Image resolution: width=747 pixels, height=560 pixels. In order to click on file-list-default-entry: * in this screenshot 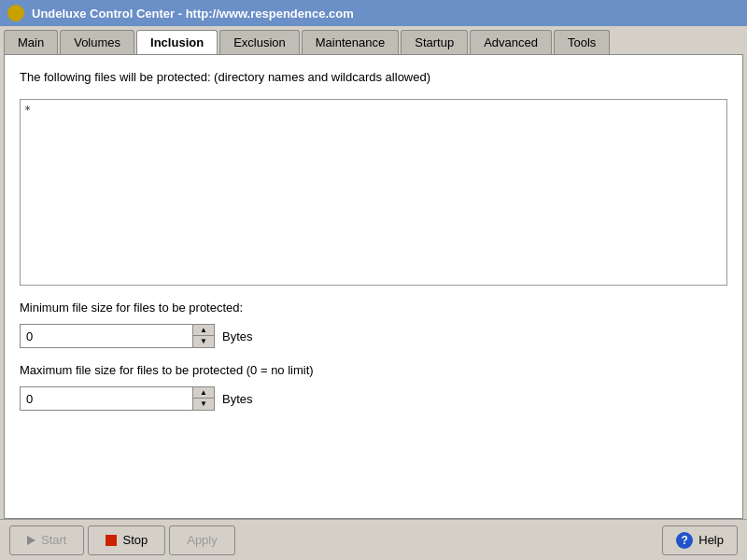, I will do `click(28, 110)`.